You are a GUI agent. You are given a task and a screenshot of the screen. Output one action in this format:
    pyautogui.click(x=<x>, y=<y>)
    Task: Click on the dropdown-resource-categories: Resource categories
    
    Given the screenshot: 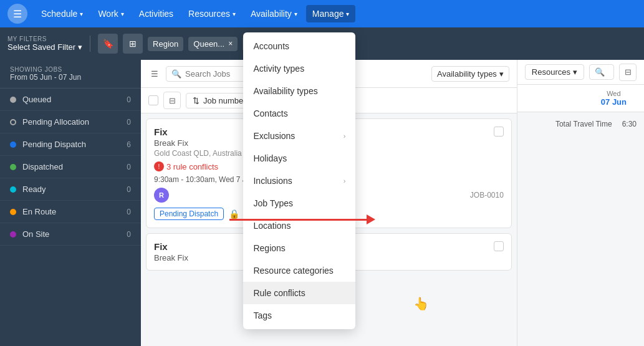 What is the action you would take?
    pyautogui.click(x=299, y=271)
    